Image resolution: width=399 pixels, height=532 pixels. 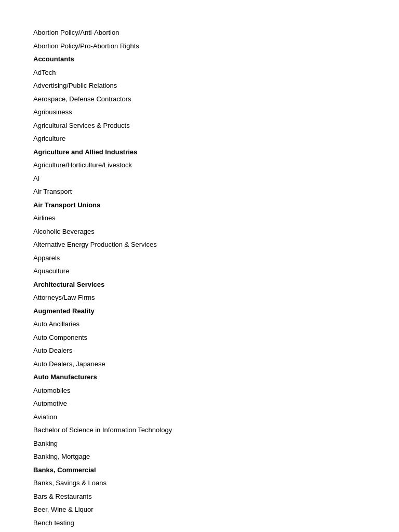 What do you see at coordinates (200, 232) in the screenshot?
I see `list-item: Alcoholic Beverages` at bounding box center [200, 232].